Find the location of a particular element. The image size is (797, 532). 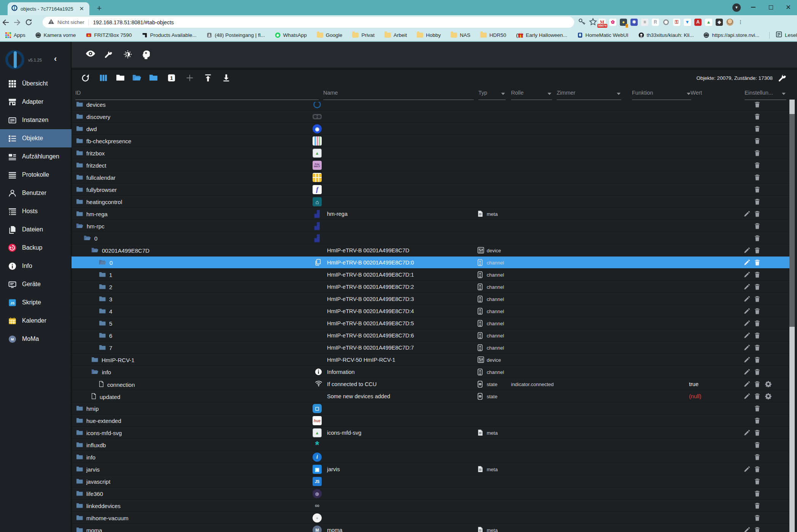

table-row: hm-rpc▟ is located at coordinates (430, 226).